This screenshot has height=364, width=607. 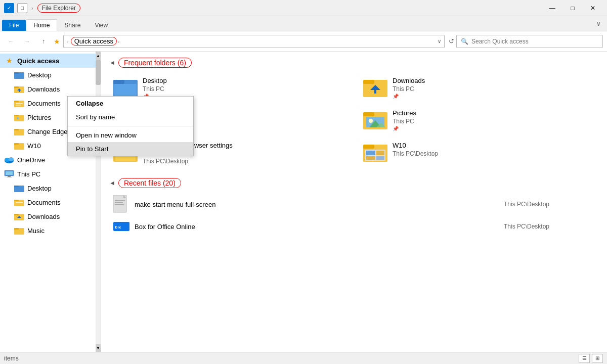 I want to click on sidebar-item-thispc-documents: Documents, so click(x=51, y=202).